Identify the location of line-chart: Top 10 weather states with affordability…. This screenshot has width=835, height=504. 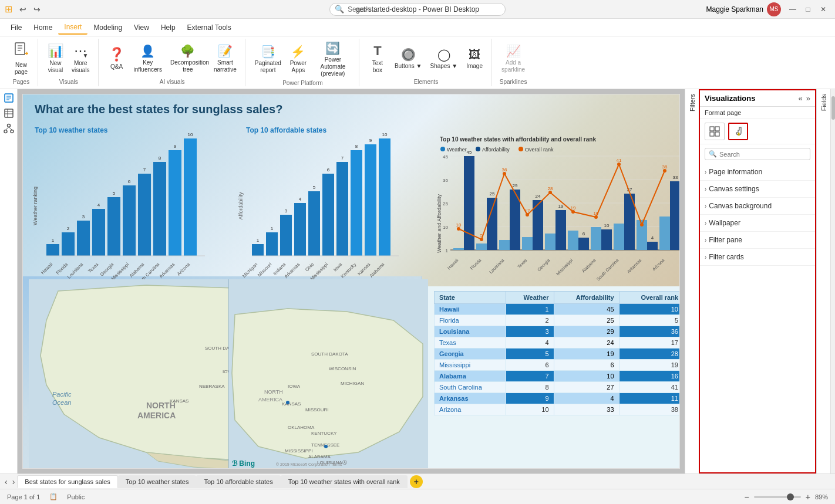
(557, 212).